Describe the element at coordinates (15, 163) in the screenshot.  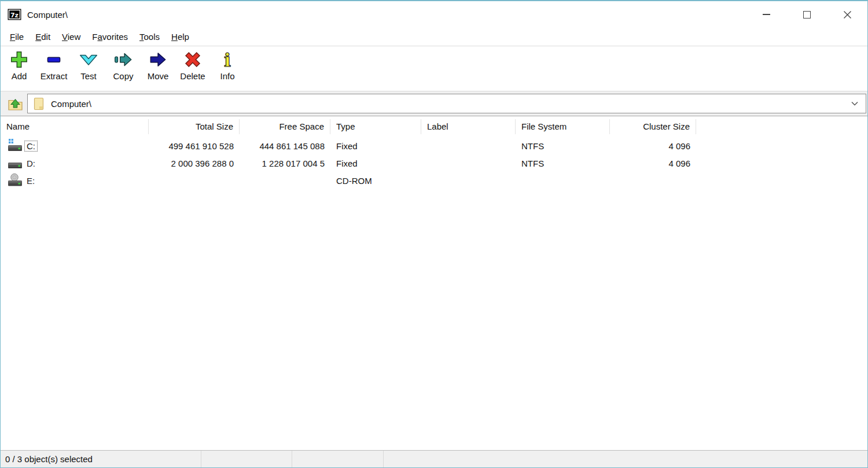
I see `hard-drive-icon` at that location.